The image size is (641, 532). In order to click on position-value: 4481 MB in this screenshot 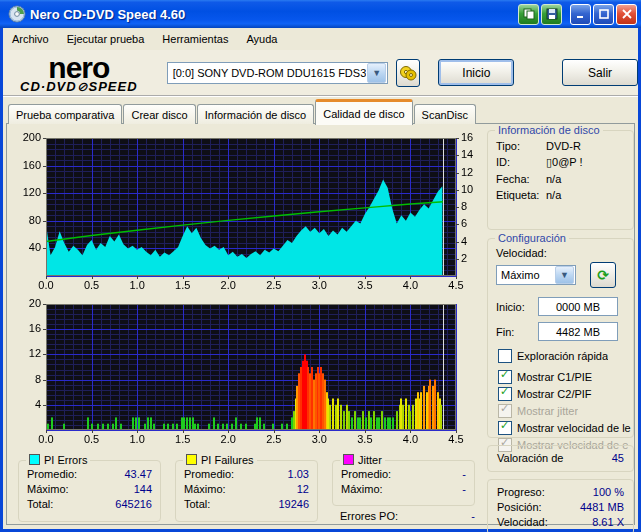, I will do `click(602, 507)`.